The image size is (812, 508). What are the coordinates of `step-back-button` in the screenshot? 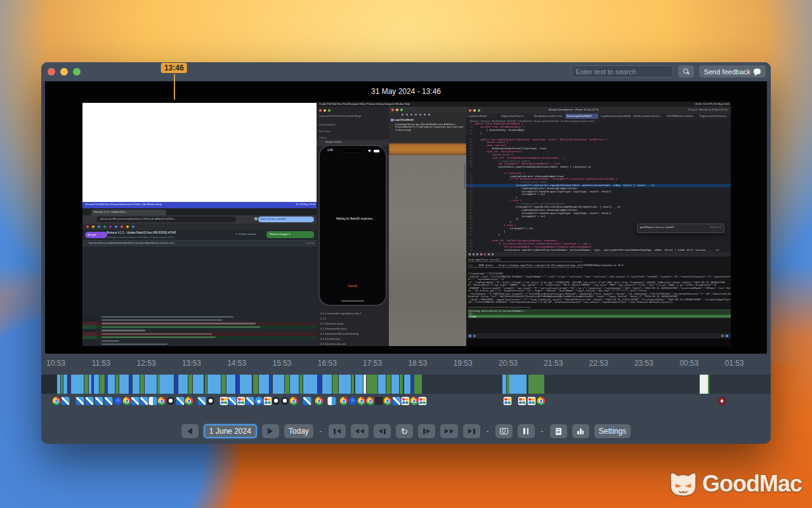 It's located at (382, 431).